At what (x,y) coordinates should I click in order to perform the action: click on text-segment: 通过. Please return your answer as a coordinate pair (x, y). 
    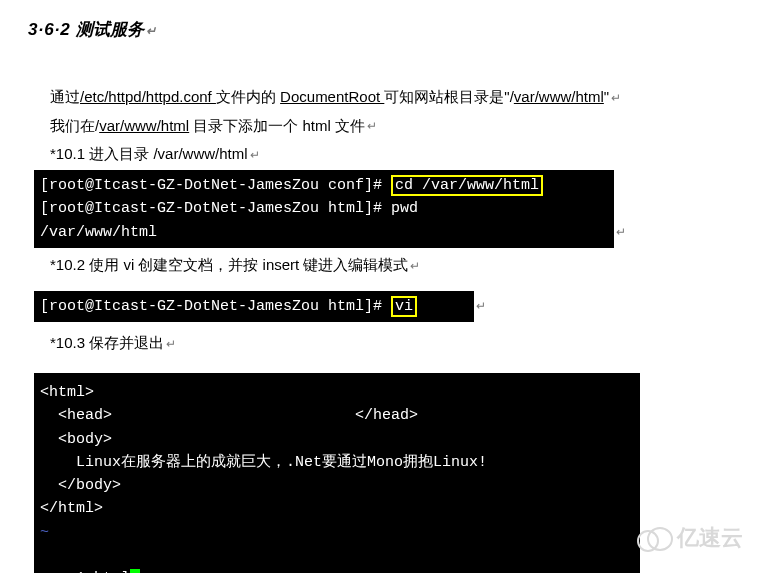
    Looking at the image, I should click on (65, 96).